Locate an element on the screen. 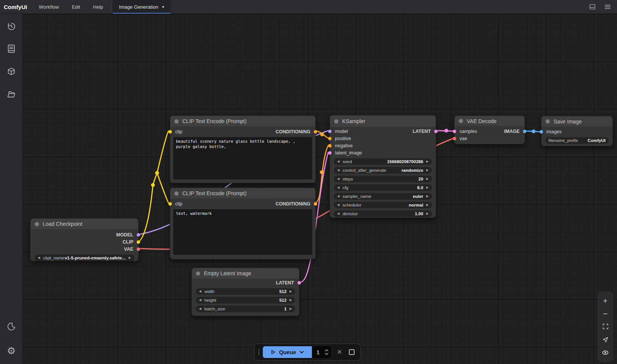 Image resolution: width=617 pixels, height=364 pixels. node-empty-latent-image: Empty Latent Image LATENT ◀ width 512 ▶ … is located at coordinates (245, 292).